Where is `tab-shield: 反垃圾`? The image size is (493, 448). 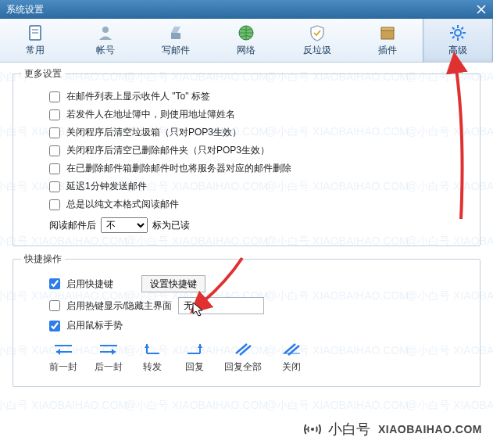
tab-shield: 反垃圾 is located at coordinates (317, 41).